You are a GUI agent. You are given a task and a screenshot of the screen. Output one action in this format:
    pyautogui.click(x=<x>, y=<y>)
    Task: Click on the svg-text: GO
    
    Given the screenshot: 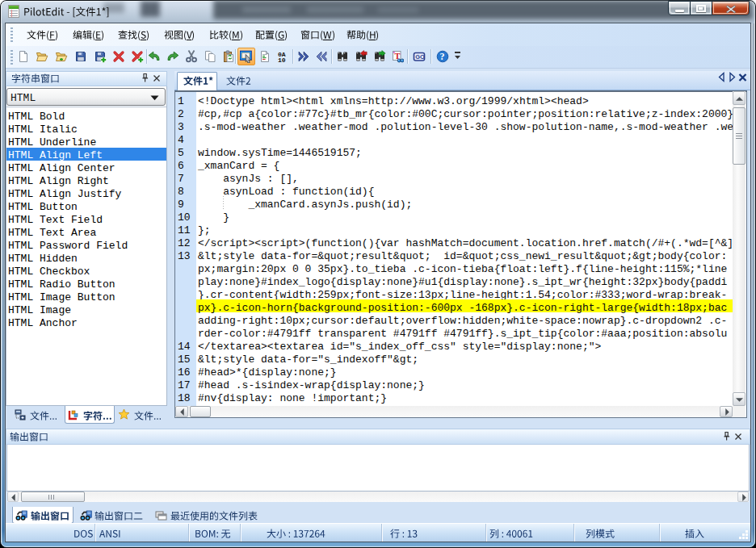 What is the action you would take?
    pyautogui.click(x=420, y=56)
    